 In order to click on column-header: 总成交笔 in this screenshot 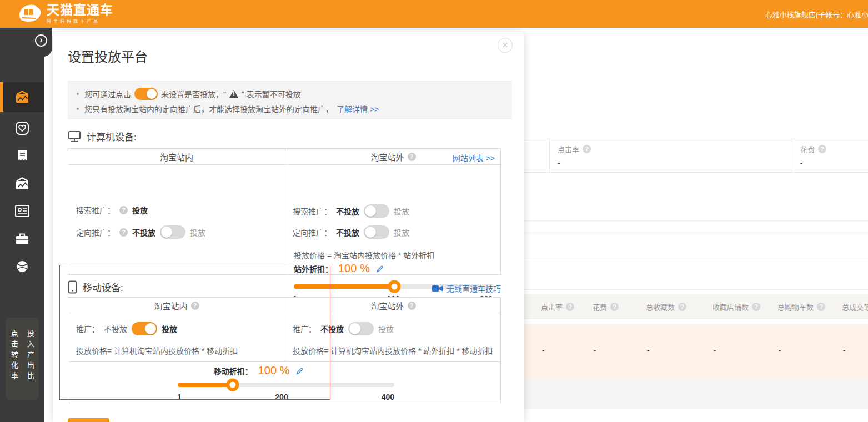, I will do `click(855, 307)`.